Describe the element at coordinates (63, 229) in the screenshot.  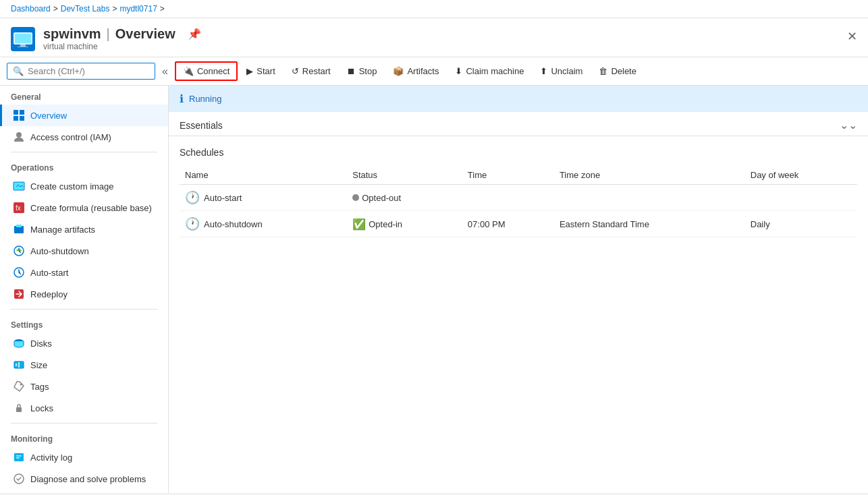
I see `sidebar-manage-artifacts-label: Manage artifacts` at that location.